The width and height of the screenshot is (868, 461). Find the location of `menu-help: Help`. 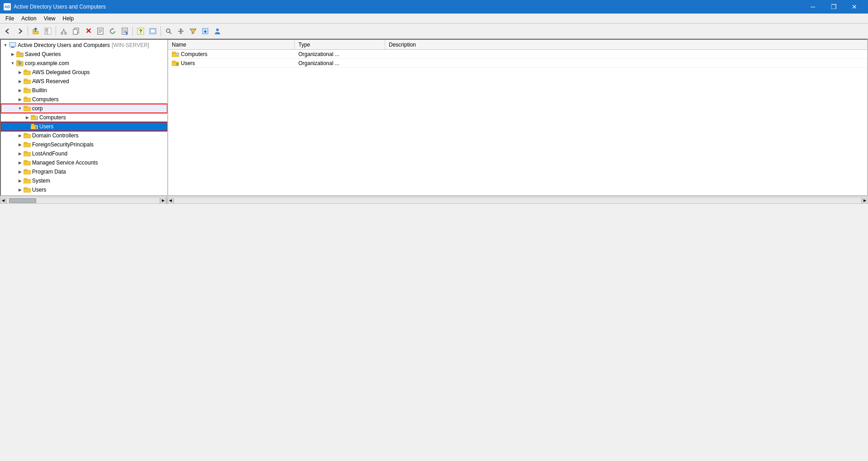

menu-help: Help is located at coordinates (69, 19).